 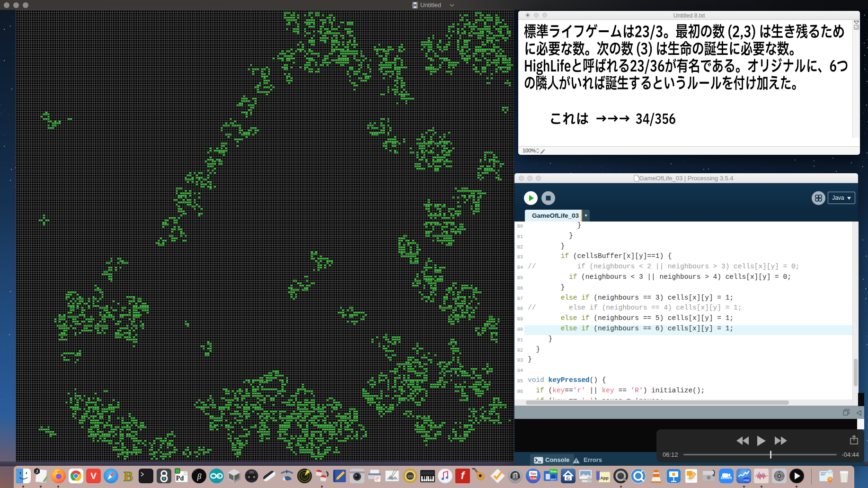 What do you see at coordinates (568, 478) in the screenshot?
I see `svg-text: G` at bounding box center [568, 478].